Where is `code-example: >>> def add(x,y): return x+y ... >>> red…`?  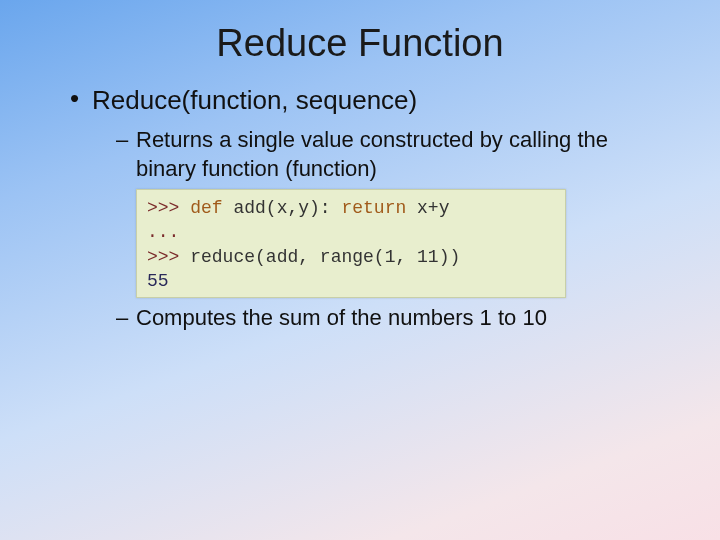 code-example: >>> def add(x,y): return x+y ... >>> red… is located at coordinates (351, 244).